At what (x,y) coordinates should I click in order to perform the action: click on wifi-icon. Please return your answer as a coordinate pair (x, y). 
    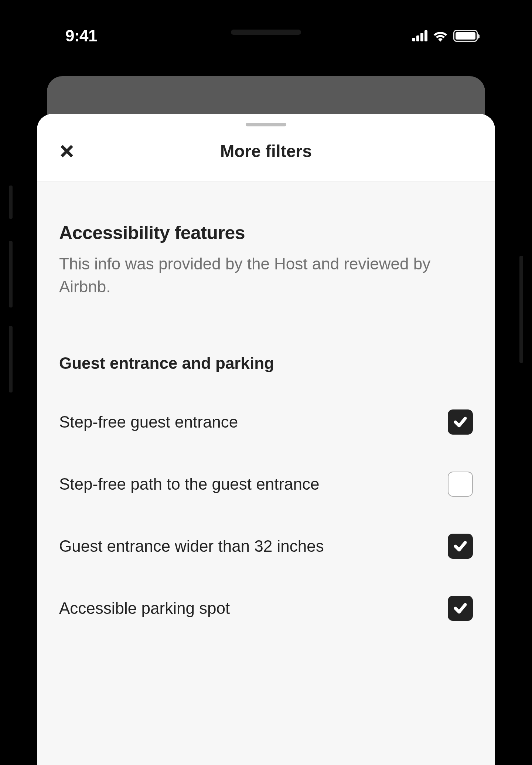
    Looking at the image, I should click on (440, 36).